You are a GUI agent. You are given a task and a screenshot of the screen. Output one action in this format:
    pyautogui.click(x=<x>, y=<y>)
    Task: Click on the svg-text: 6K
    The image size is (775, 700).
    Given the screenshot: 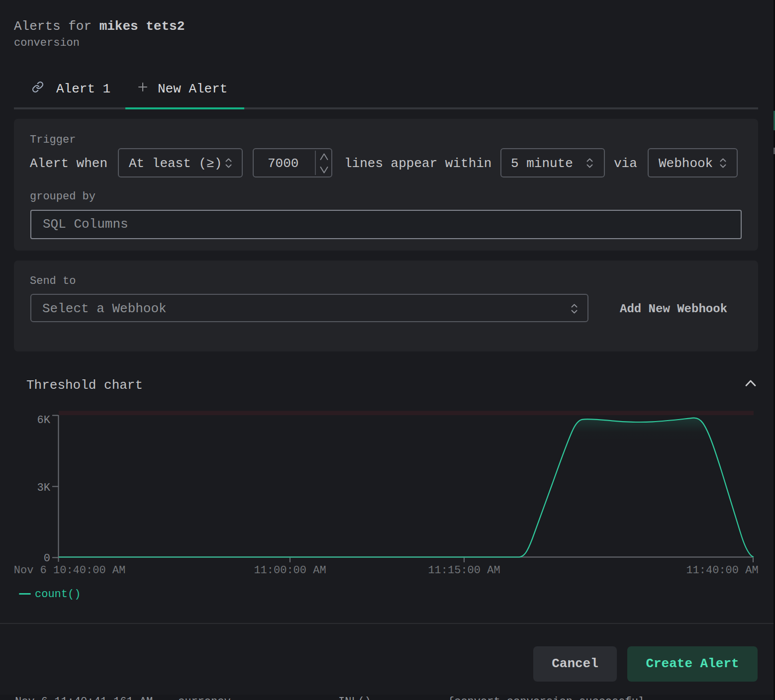 What is the action you would take?
    pyautogui.click(x=44, y=421)
    